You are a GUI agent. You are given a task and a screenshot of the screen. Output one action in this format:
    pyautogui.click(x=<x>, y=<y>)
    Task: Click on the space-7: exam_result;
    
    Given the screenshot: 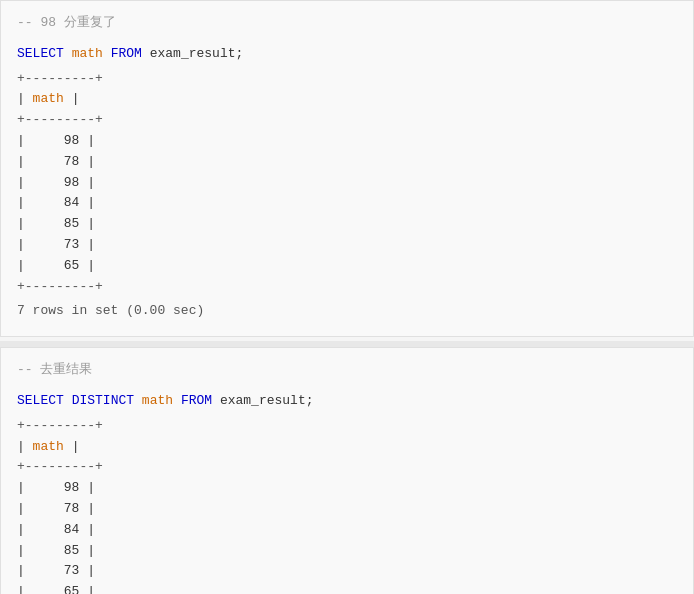 What is the action you would take?
    pyautogui.click(x=262, y=400)
    